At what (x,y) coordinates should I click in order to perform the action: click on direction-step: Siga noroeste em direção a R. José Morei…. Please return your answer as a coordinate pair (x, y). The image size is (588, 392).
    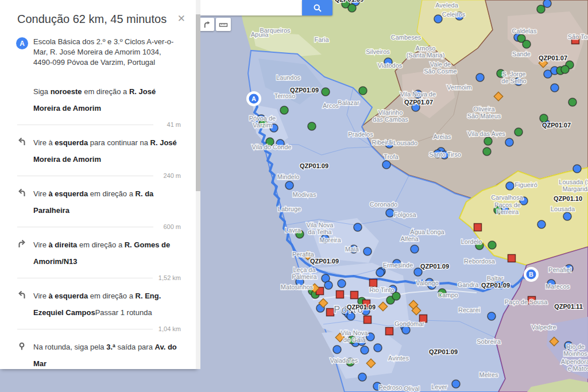
    Looking at the image, I should click on (98, 104).